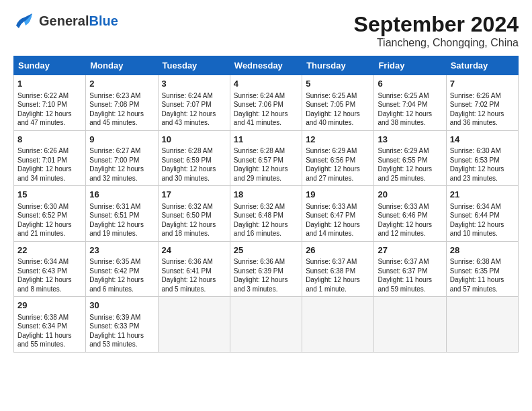  What do you see at coordinates (64, 21) in the screenshot?
I see `logo-general: General` at bounding box center [64, 21].